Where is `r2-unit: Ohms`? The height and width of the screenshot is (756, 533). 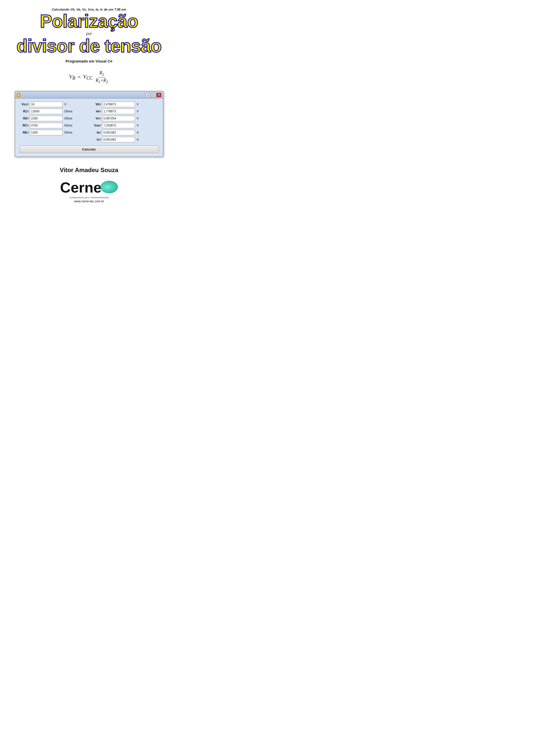
r2-unit: Ohms is located at coordinates (69, 119).